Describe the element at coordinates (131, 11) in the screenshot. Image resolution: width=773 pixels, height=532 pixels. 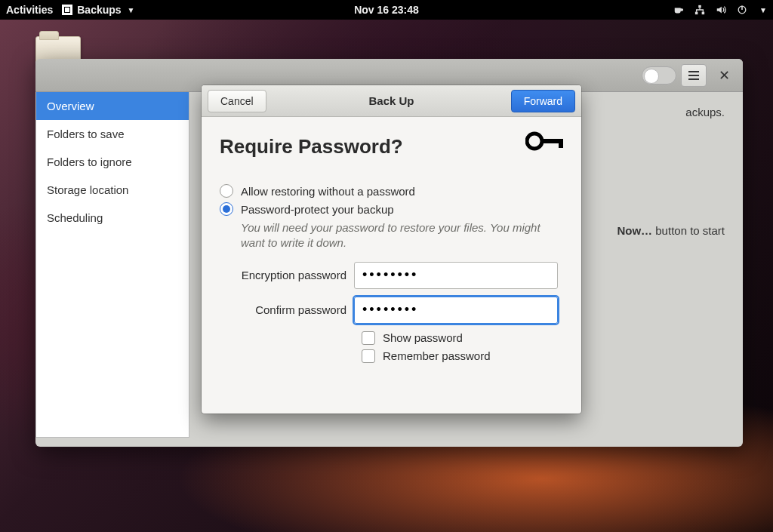
I see `chevron-down-icon: ▼` at that location.